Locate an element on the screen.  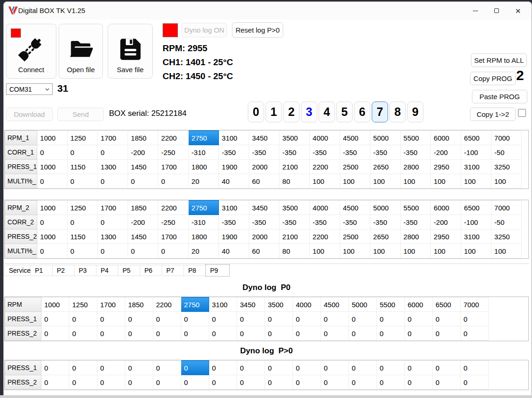
cell-PRESS_1-14: 0 is located at coordinates (447, 368).